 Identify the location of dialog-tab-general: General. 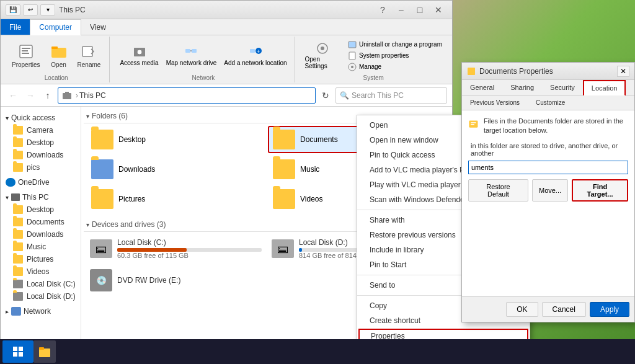
(482, 87).